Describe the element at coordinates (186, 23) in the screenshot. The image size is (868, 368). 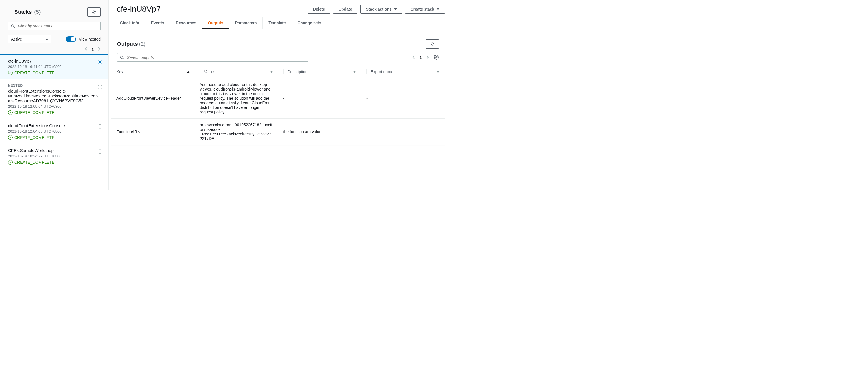
I see `tab-resources: Resources` at that location.